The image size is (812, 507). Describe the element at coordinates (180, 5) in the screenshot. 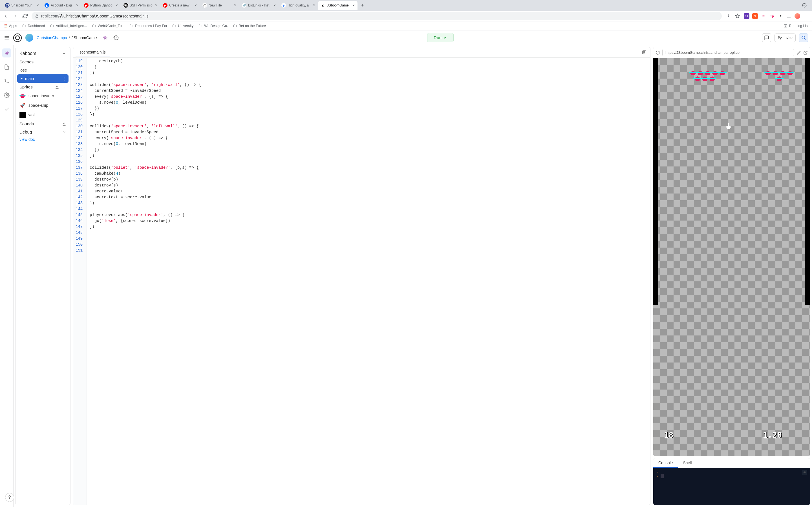

I see `browser-tab: ▶Create a new ×` at that location.